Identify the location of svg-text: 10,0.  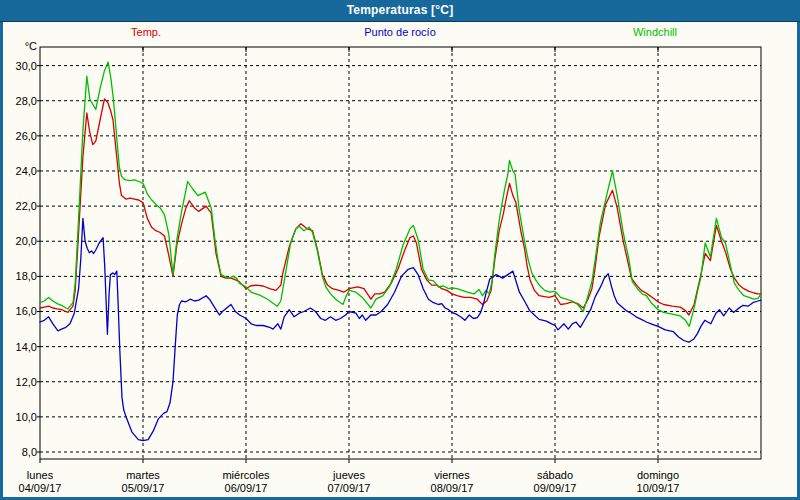
(26, 417).